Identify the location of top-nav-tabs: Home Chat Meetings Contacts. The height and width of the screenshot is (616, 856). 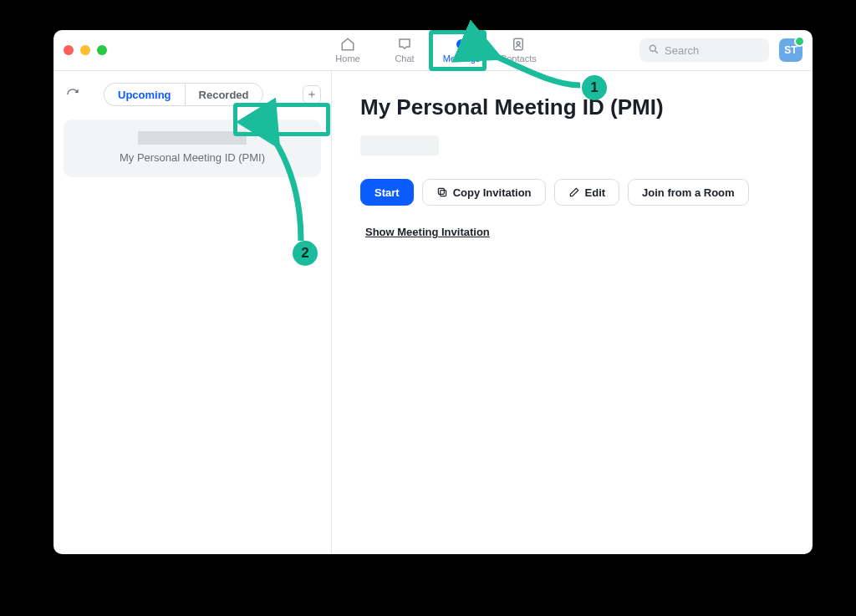
(433, 50).